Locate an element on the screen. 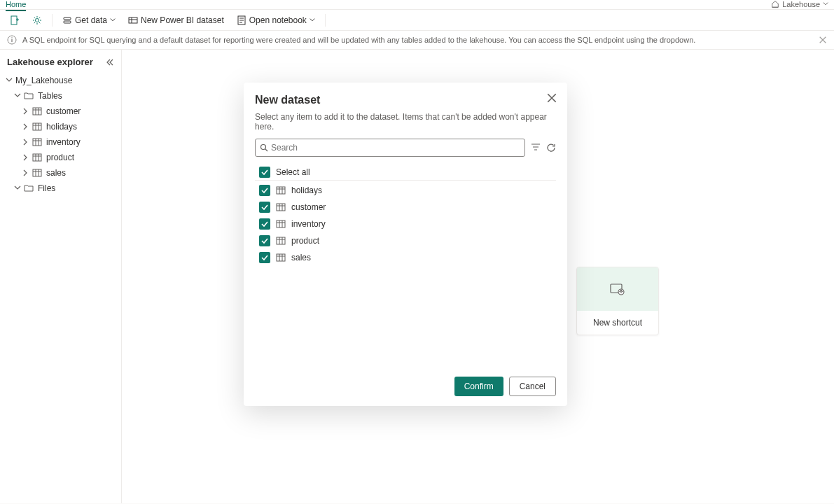 The height and width of the screenshot is (504, 834). dialog-title: New dataset is located at coordinates (405, 100).